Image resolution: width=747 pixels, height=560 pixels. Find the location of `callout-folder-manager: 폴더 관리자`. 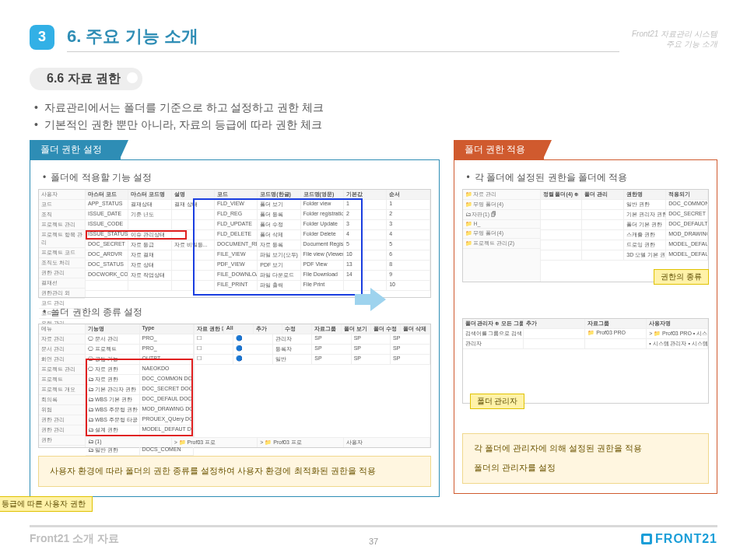

callout-folder-manager: 폴더 관리자 is located at coordinates (498, 401).